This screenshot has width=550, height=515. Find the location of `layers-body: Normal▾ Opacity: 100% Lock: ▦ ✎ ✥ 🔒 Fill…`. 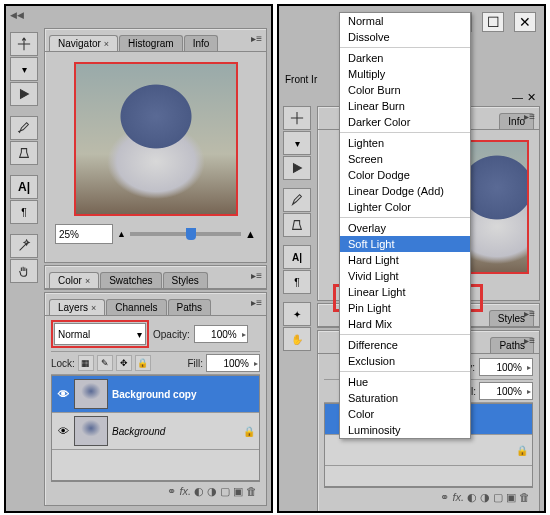

layers-body: Normal▾ Opacity: 100% Lock: ▦ ✎ ✥ 🔒 Fill… is located at coordinates (156, 410).